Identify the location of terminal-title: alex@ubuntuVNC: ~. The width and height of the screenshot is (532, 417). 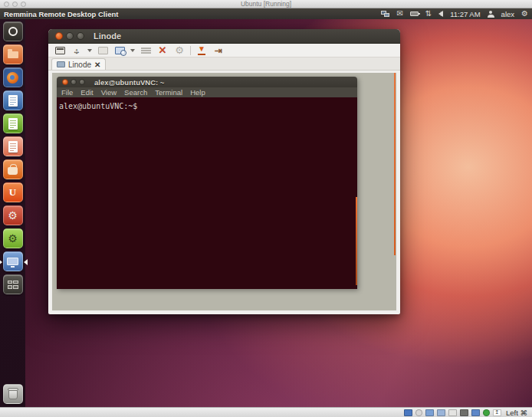
(129, 83).